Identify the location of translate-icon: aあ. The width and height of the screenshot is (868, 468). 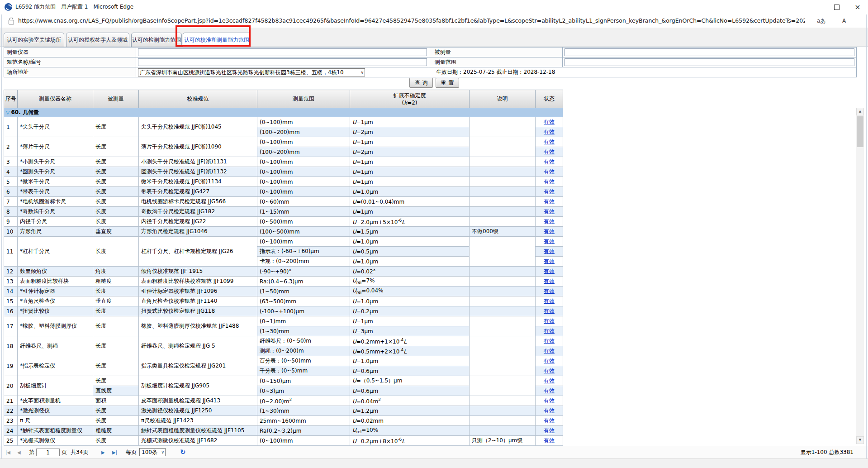
(821, 21).